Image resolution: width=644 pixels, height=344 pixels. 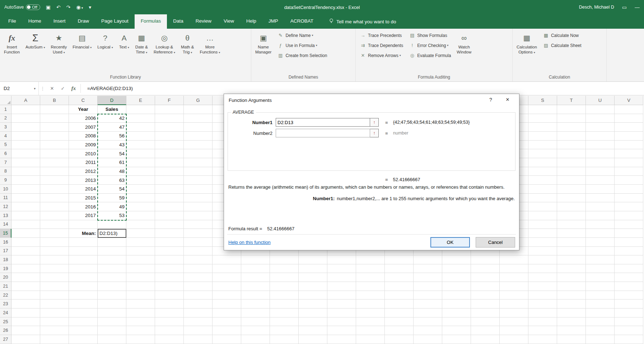 I want to click on collapse-dialog-icon: ↑, so click(x=374, y=133).